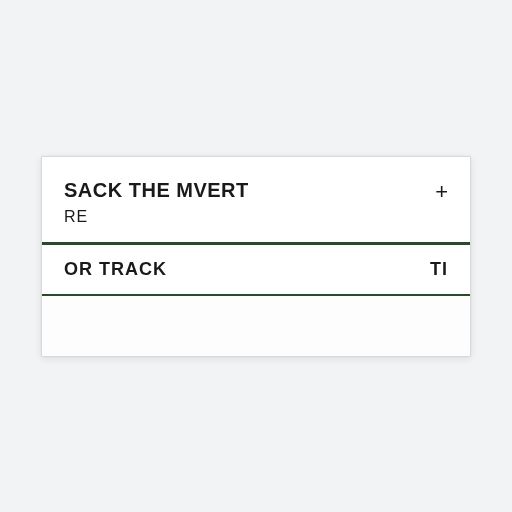 Image resolution: width=512 pixels, height=512 pixels. Describe the element at coordinates (156, 217) in the screenshot. I see `header-title-line2: RE` at that location.